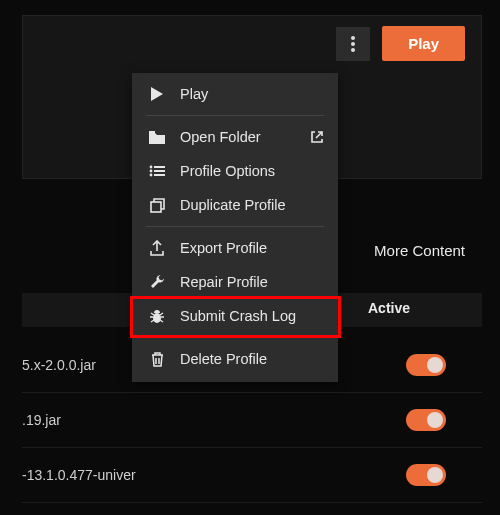 This screenshot has height=515, width=500. What do you see at coordinates (157, 316) in the screenshot?
I see `bug-icon` at bounding box center [157, 316].